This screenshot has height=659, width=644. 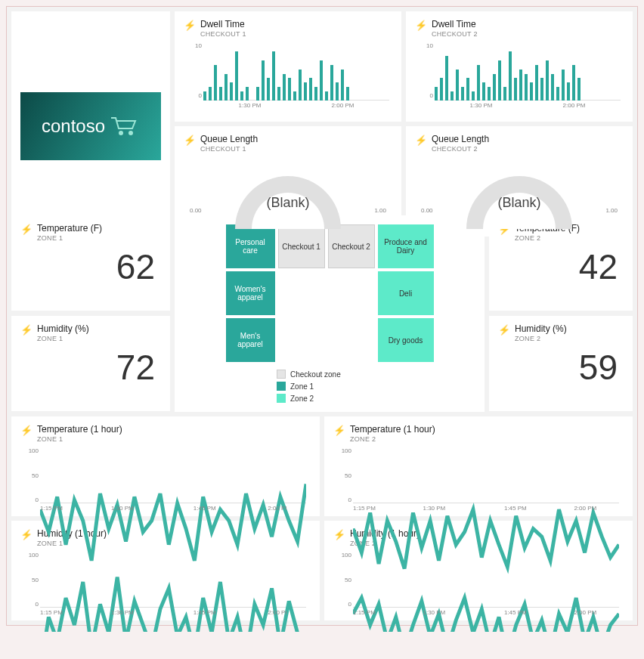 What do you see at coordinates (91, 126) in the screenshot?
I see `contoso-logo: contoso` at bounding box center [91, 126].